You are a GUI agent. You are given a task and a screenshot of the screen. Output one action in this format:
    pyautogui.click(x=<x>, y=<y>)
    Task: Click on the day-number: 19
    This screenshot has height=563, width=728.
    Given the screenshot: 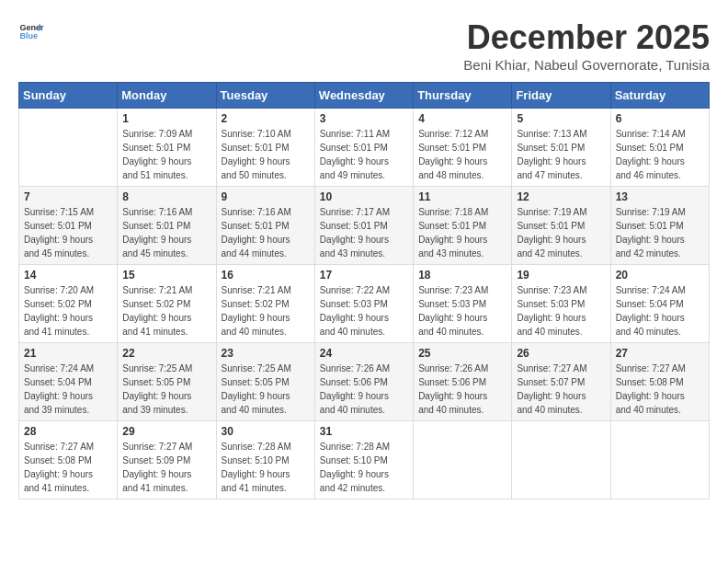 What is the action you would take?
    pyautogui.click(x=561, y=275)
    